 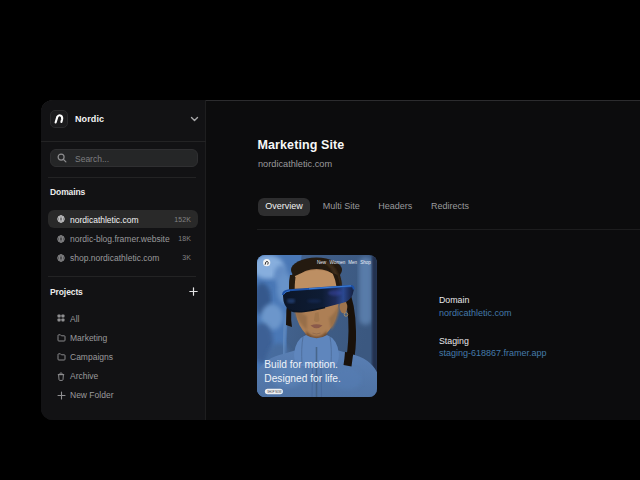 What do you see at coordinates (366, 262) in the screenshot?
I see `svg-text: Shop` at bounding box center [366, 262].